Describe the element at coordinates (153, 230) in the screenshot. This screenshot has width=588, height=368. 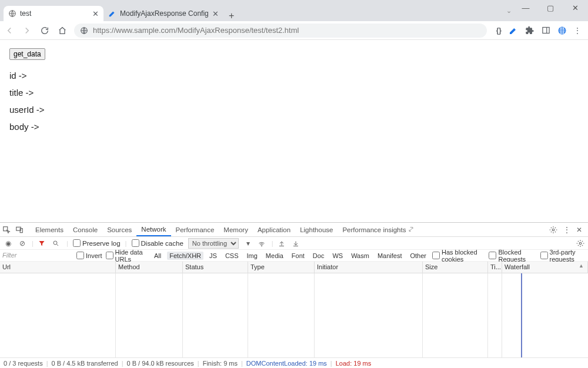
I see `devtools-tab-network: Network` at that location.